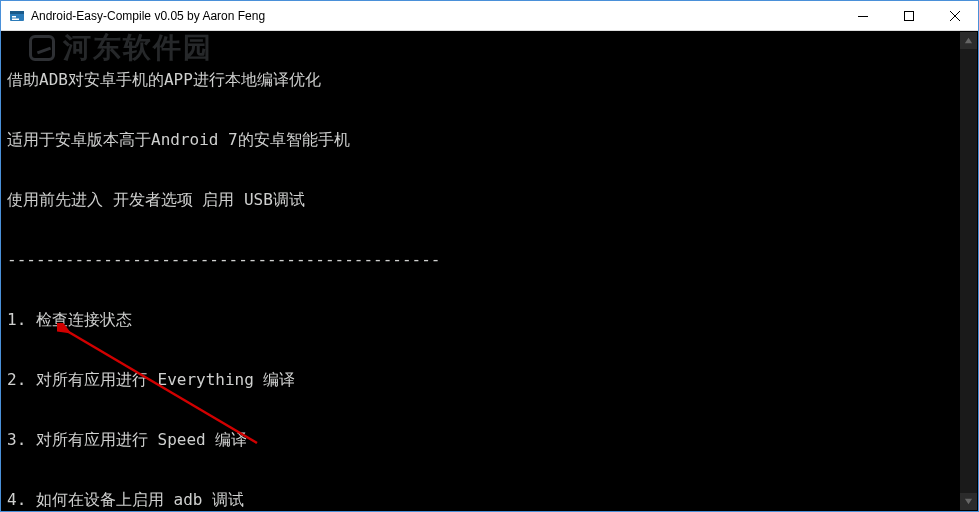 This screenshot has width=979, height=512. I want to click on window-title: Android-Easy-Compile v0.05 by Aaron Feng, so click(148, 16).